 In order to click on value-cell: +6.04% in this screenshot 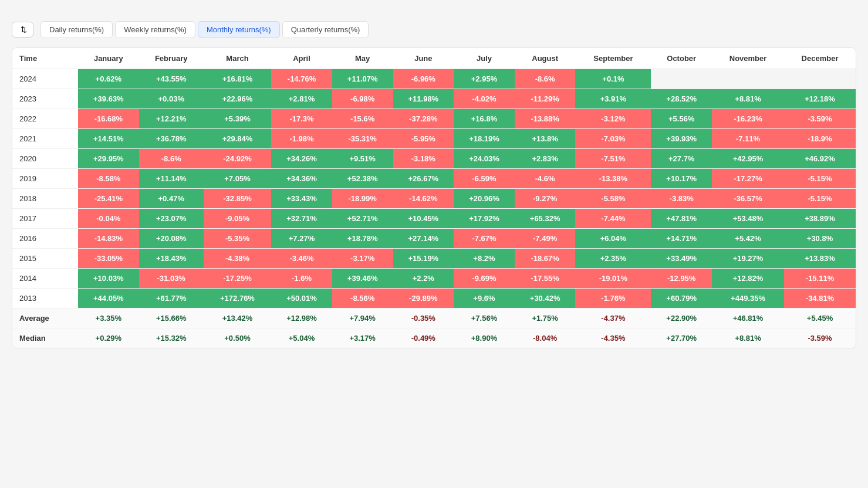, I will do `click(613, 239)`.